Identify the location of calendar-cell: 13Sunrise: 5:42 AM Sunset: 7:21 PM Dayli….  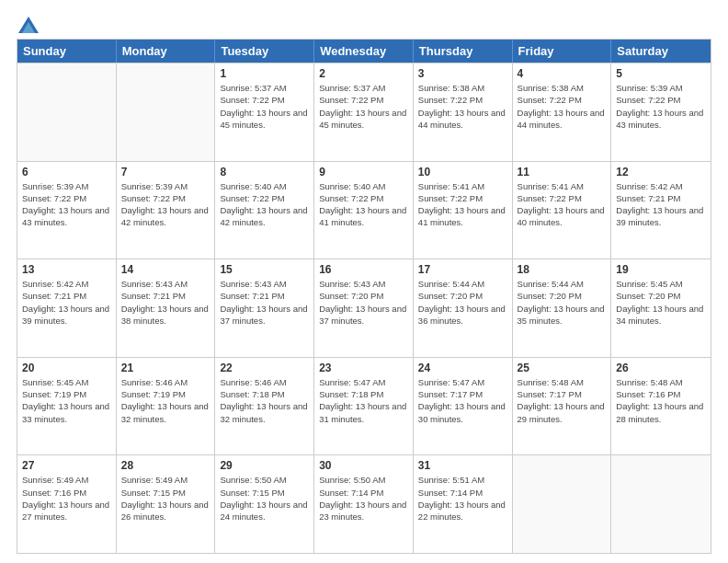
(67, 308).